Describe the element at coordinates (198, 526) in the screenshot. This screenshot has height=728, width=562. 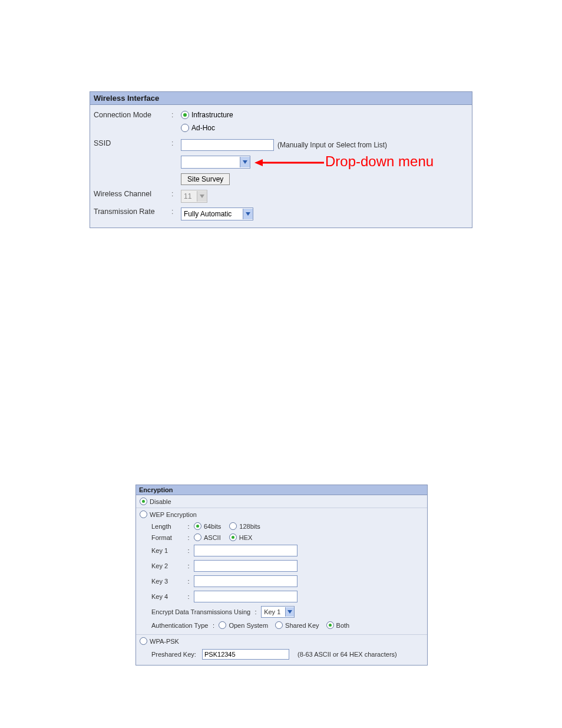
I see `wep-64bits-radio` at that location.